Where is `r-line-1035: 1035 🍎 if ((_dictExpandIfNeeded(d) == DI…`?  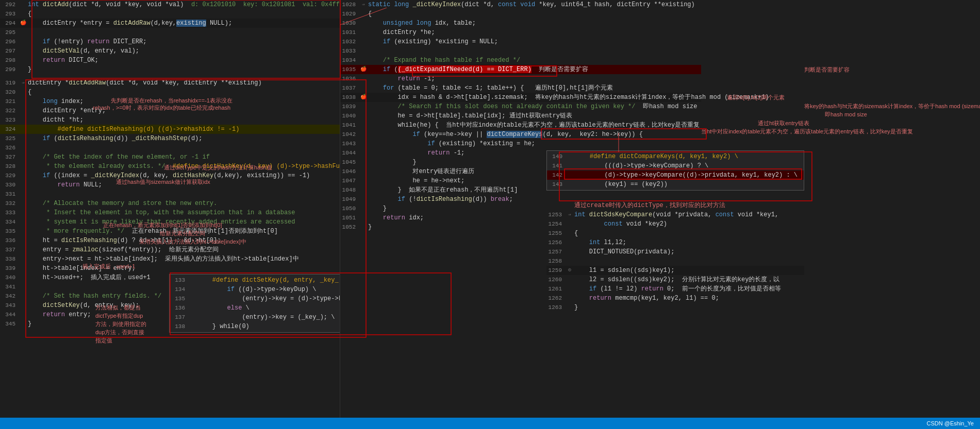
r-line-1035: 1035 🍎 if ((_dictExpandIfNeeded(d) == DI… is located at coordinates (521, 70).